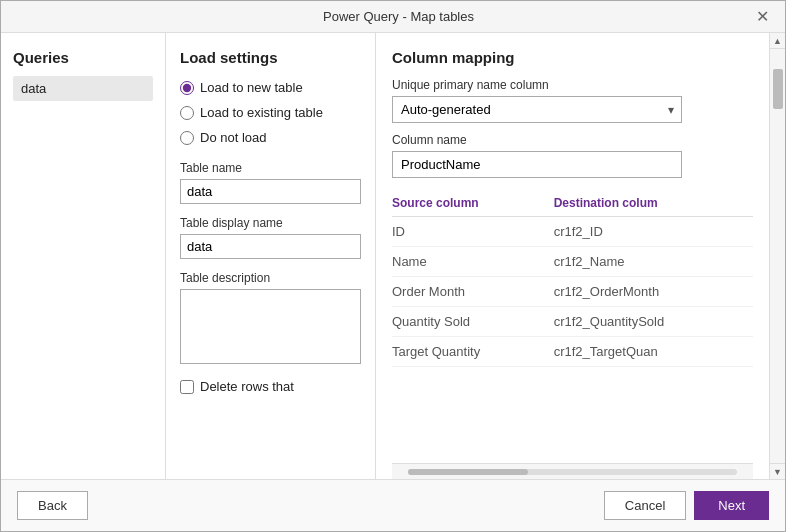 Image resolution: width=786 pixels, height=532 pixels. Describe the element at coordinates (654, 322) in the screenshot. I see `dest-cell: cr1f2_QuantitySold` at that location.